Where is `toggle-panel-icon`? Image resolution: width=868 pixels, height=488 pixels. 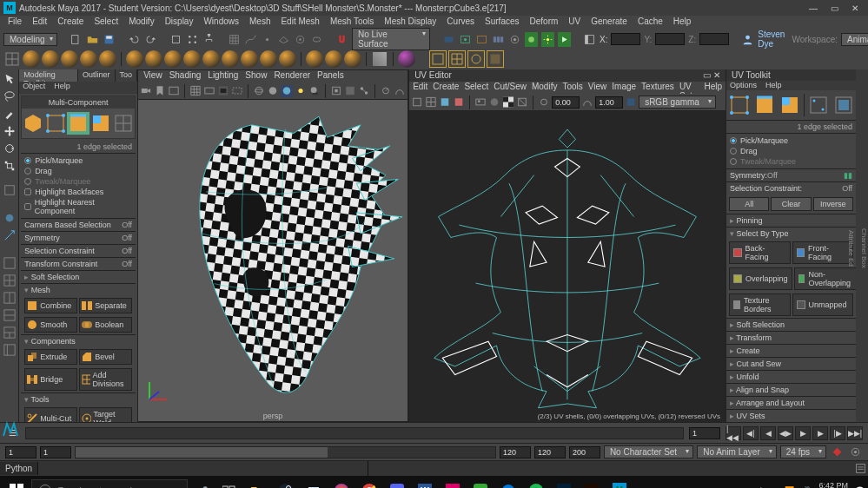 toggle-panel-icon is located at coordinates (589, 40).